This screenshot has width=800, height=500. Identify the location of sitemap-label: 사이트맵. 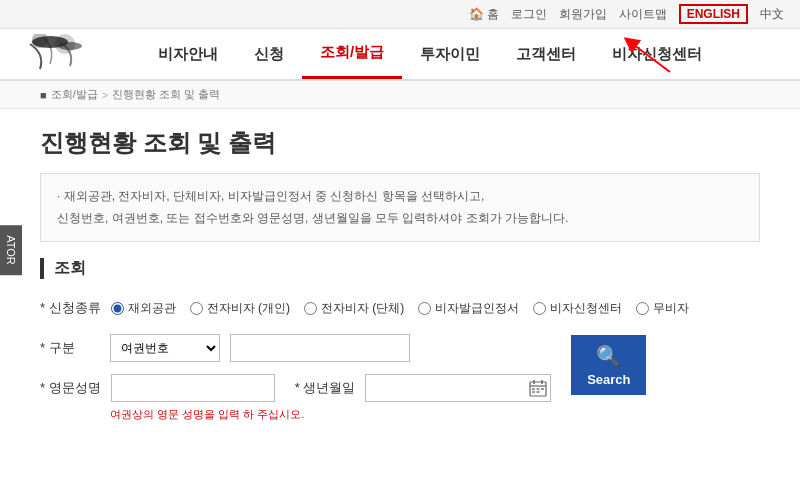
(643, 14).